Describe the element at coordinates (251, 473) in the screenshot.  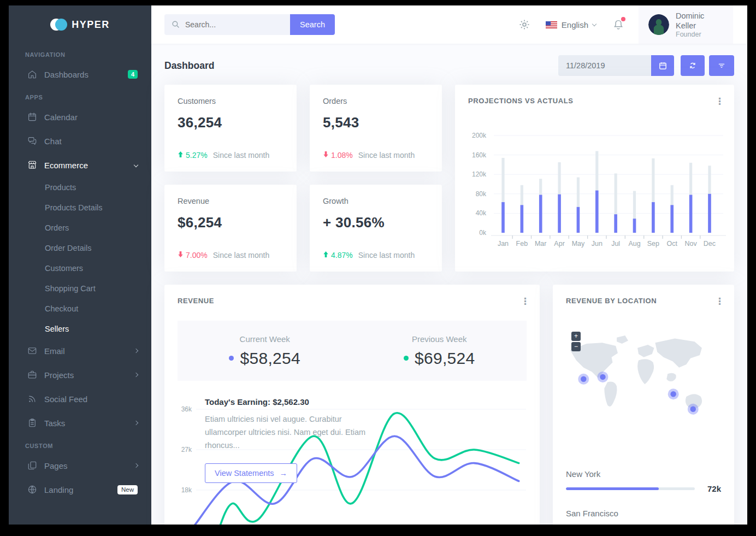
I see `view-statements-button: View Statements→` at that location.